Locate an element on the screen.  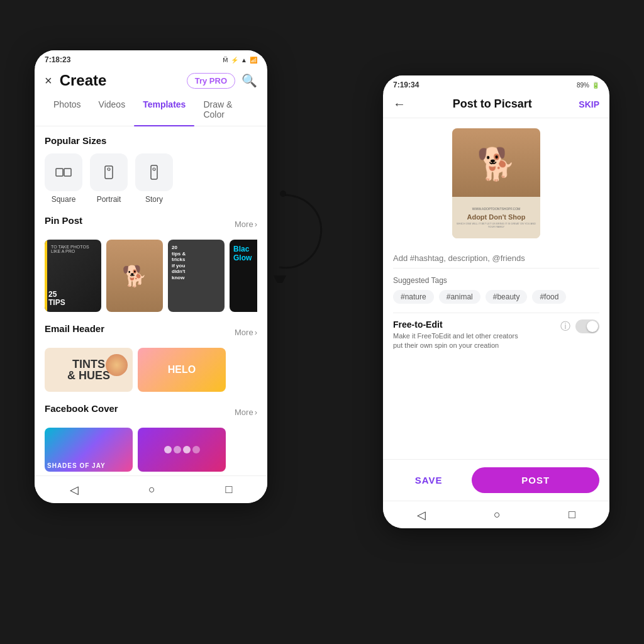
fb-cover-title: Facebook Cover is located at coordinates (82, 409).